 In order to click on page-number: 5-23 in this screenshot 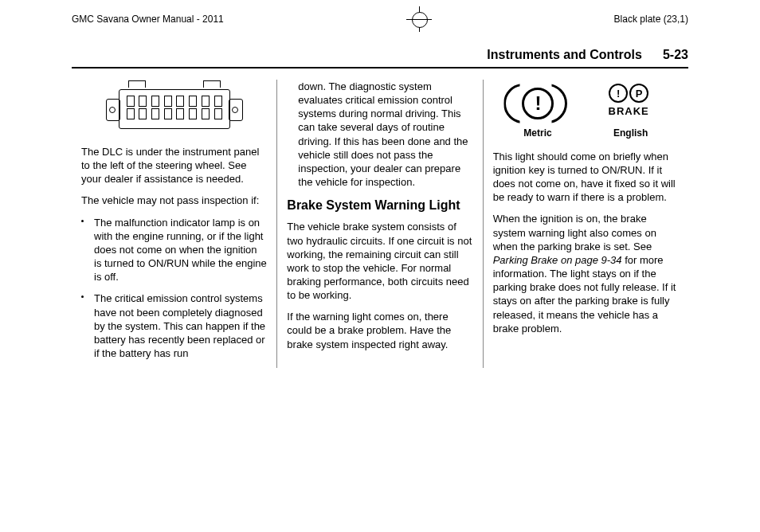, I will do `click(676, 55)`.